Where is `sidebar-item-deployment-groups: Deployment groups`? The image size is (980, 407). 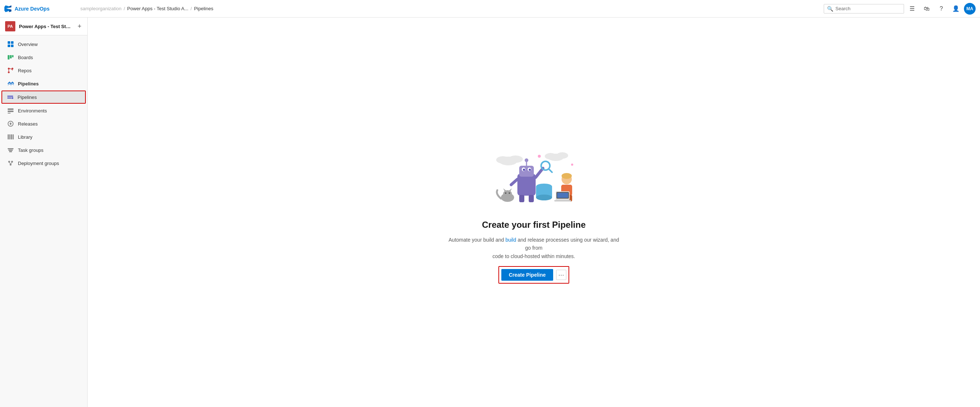 sidebar-item-deployment-groups: Deployment groups is located at coordinates (43, 163).